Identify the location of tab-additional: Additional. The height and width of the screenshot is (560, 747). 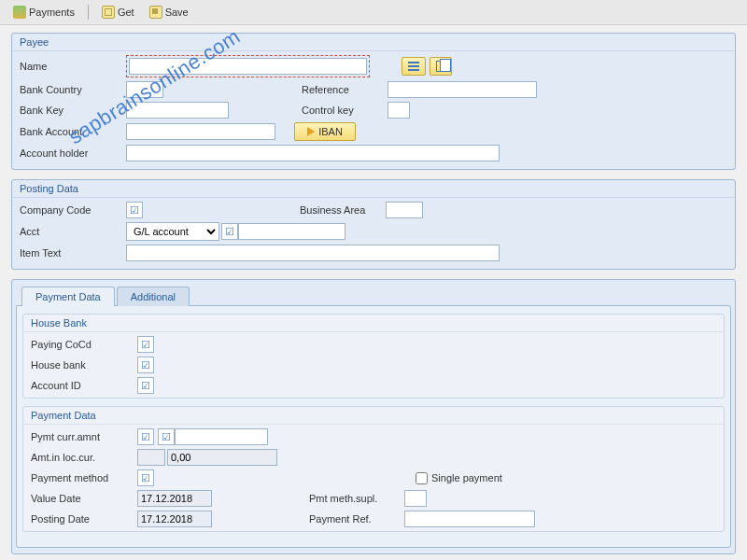
(153, 297).